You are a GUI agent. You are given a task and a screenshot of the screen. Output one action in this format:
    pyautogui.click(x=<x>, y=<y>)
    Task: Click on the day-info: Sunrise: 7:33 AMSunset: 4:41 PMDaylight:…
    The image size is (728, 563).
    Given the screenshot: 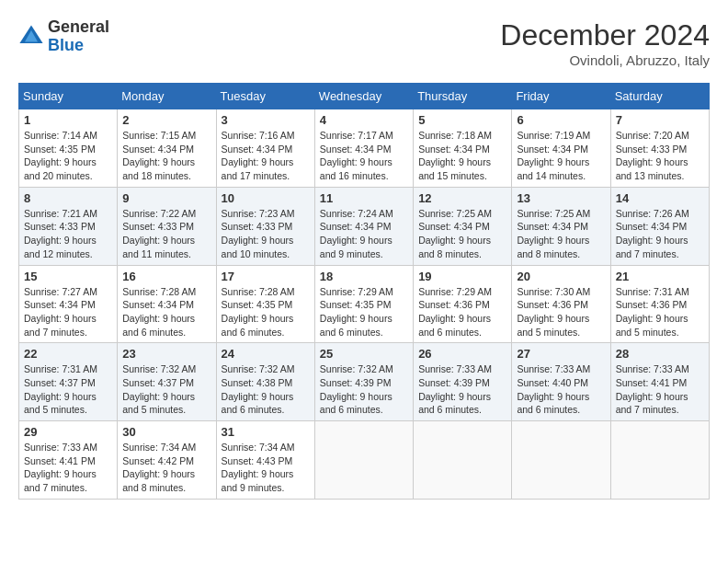 What is the action you would take?
    pyautogui.click(x=68, y=467)
    